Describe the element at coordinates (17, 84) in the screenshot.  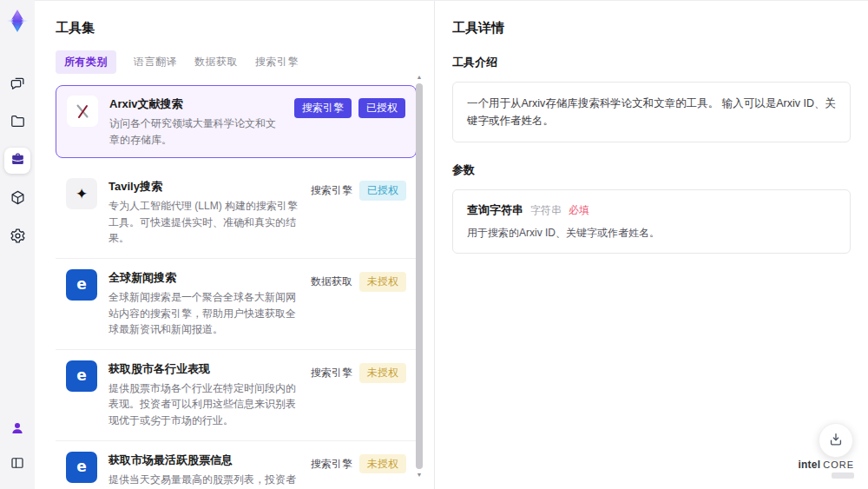
I see `sidebar-item-chat` at that location.